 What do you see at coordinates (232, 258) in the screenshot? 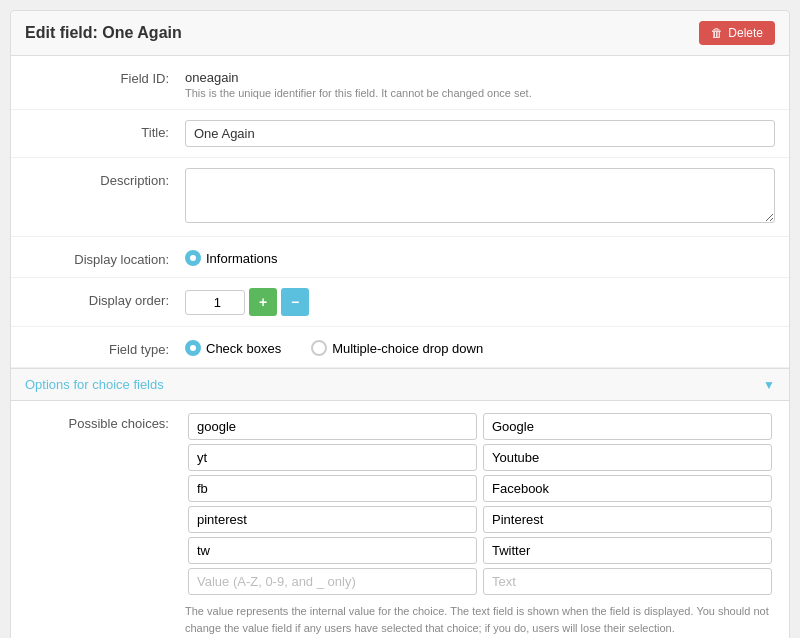
I see `display-location-option: Informations` at bounding box center [232, 258].